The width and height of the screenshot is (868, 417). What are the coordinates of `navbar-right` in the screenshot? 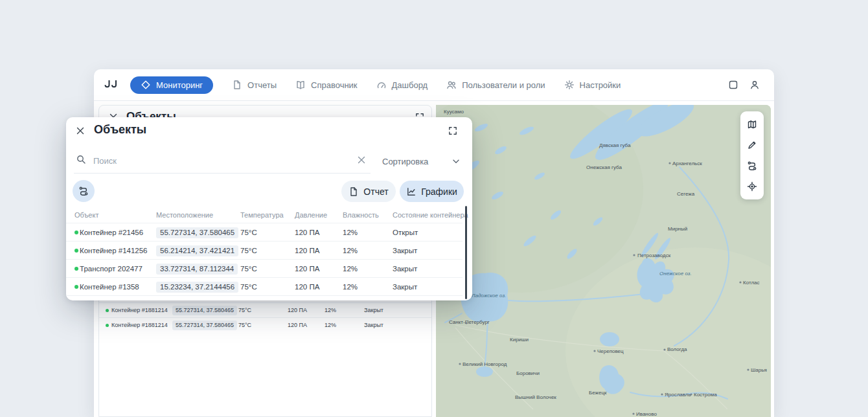 It's located at (744, 85).